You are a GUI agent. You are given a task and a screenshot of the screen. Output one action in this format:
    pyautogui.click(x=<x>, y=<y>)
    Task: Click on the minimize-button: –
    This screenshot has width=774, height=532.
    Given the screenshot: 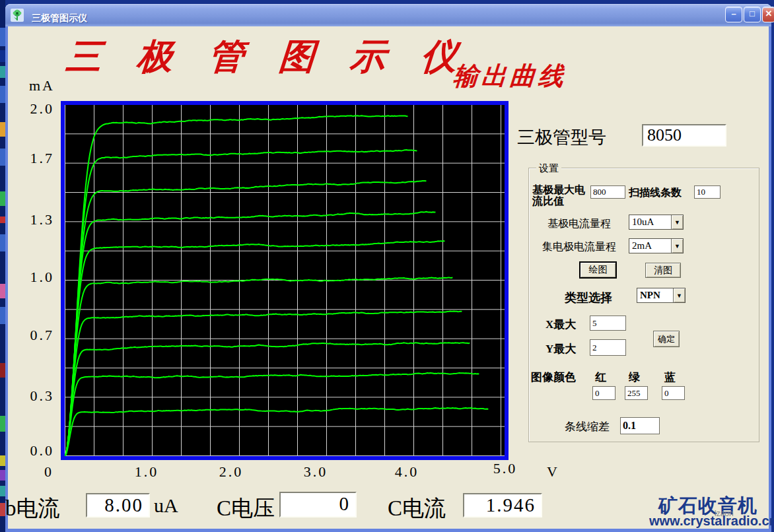 What is the action you would take?
    pyautogui.click(x=734, y=15)
    